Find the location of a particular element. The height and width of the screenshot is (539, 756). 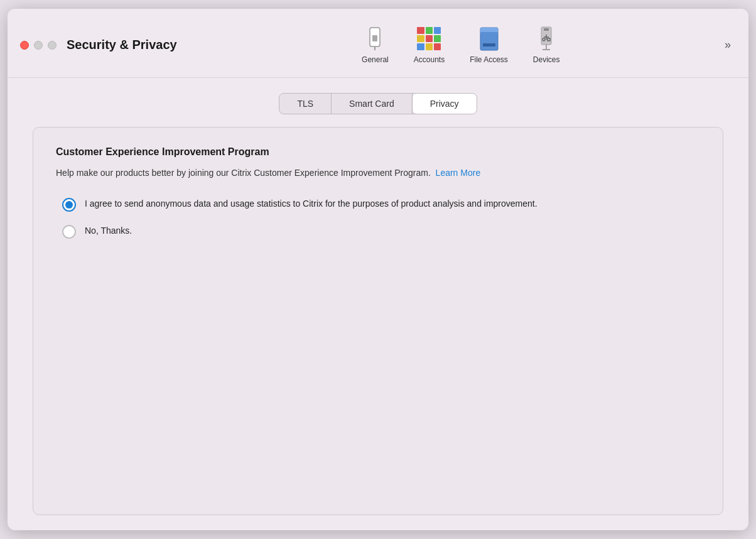

devices-icon is located at coordinates (546, 39).